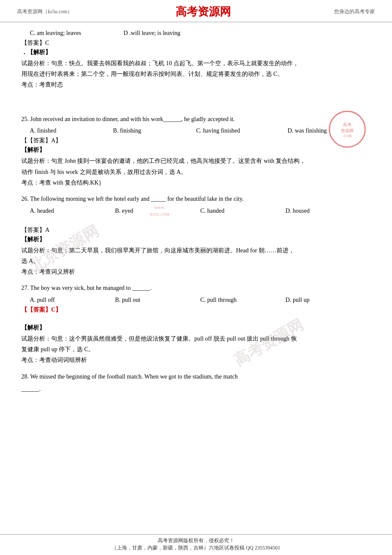  I want to click on q27-analysis-title: 【解析】, so click(196, 328).